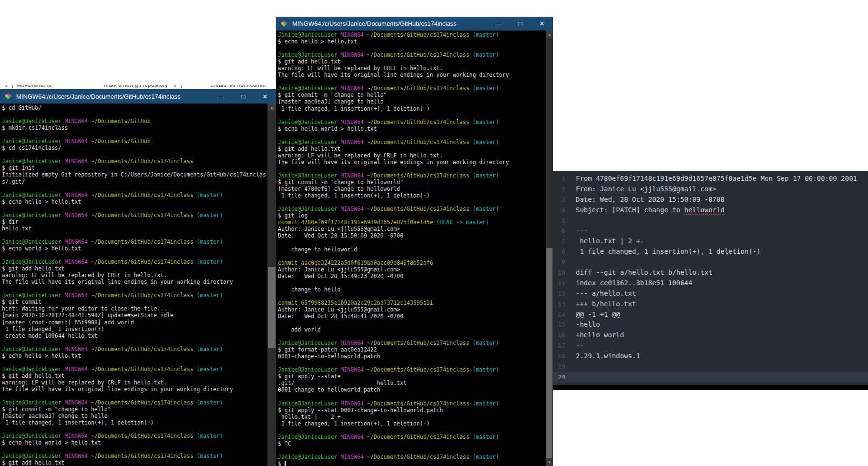  I want to click on line-number: 20, so click(559, 377).